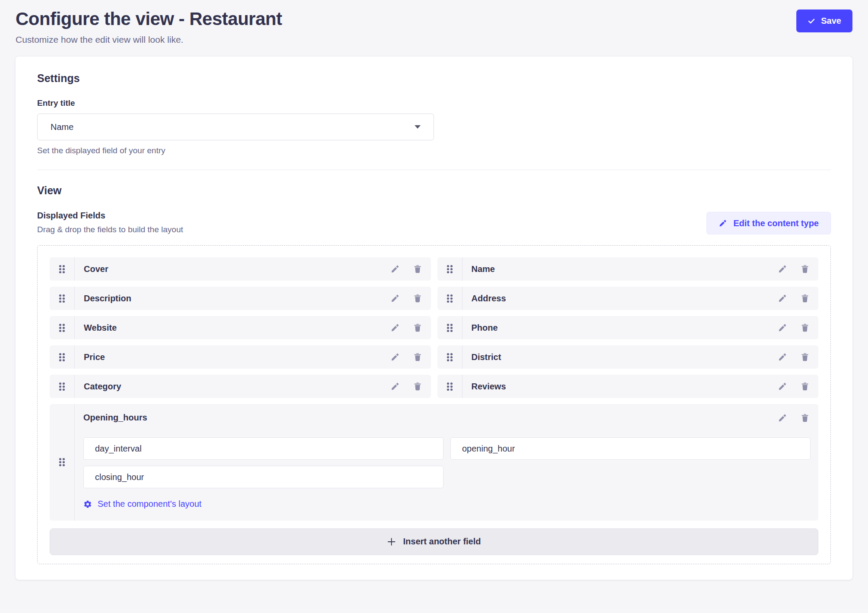 The width and height of the screenshot is (868, 613). What do you see at coordinates (149, 504) in the screenshot?
I see `set-component-layout-label: Set the component's layout` at bounding box center [149, 504].